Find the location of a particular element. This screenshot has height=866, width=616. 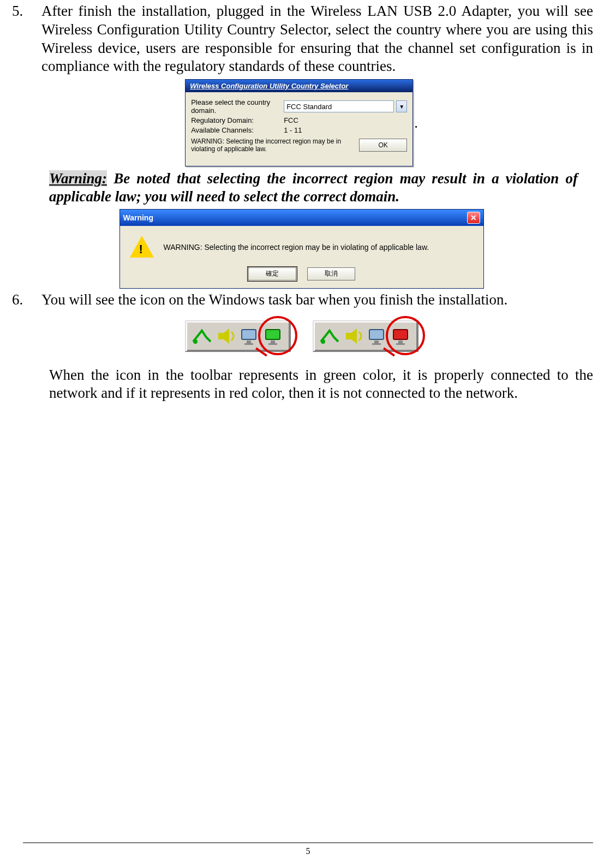

step-6: 6. You will see the icon on the Windows … is located at coordinates (301, 300).